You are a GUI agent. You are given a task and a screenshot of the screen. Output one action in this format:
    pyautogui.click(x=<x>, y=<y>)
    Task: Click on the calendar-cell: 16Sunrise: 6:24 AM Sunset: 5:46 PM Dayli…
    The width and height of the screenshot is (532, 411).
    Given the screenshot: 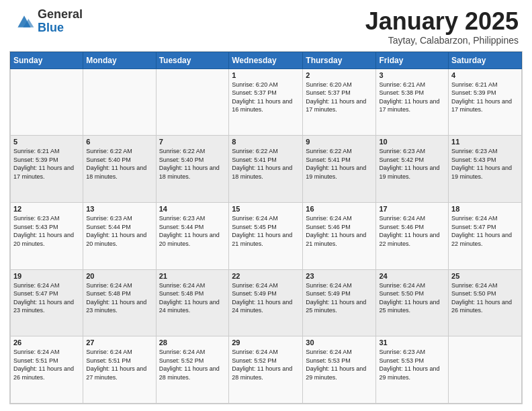 What is the action you would take?
    pyautogui.click(x=340, y=236)
    